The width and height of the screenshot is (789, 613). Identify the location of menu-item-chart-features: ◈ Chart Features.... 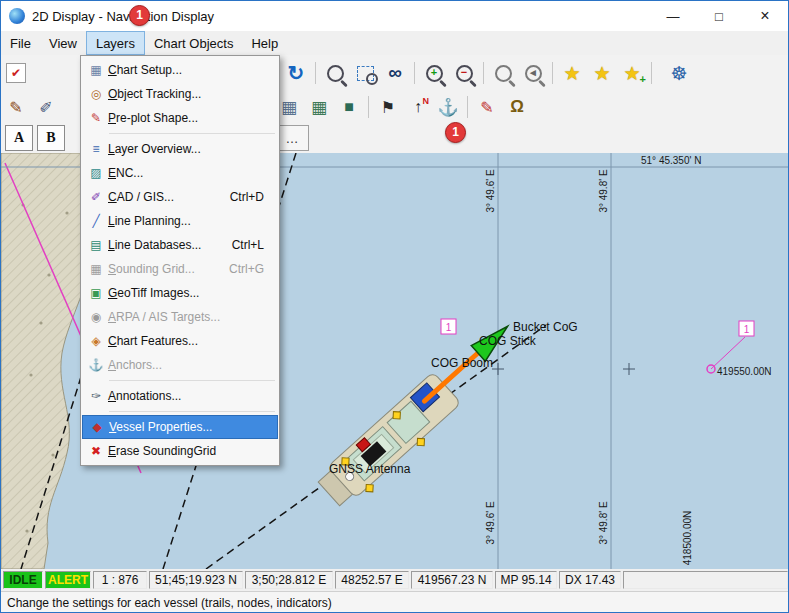
(180, 341).